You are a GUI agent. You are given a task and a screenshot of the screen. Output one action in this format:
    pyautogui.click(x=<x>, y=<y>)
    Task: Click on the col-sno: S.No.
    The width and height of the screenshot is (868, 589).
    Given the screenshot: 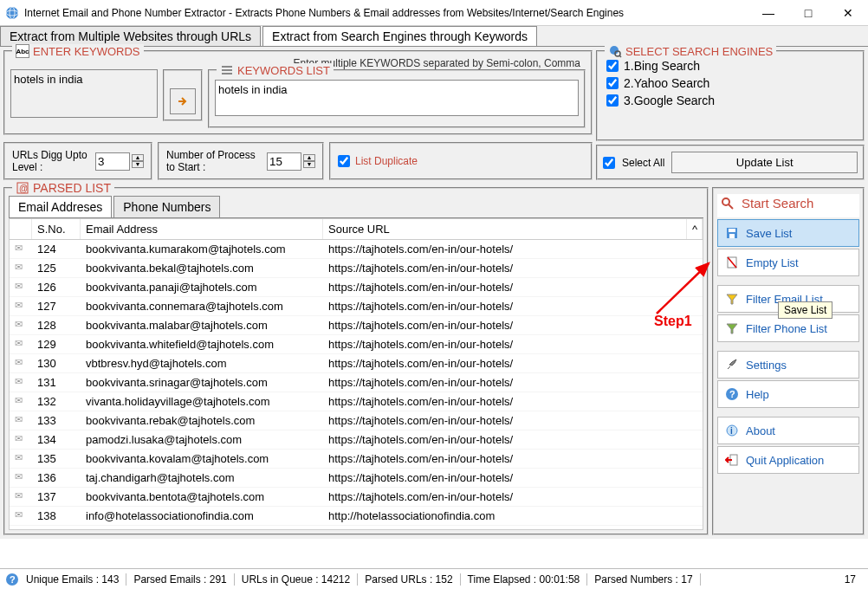 What is the action you would take?
    pyautogui.click(x=56, y=229)
    